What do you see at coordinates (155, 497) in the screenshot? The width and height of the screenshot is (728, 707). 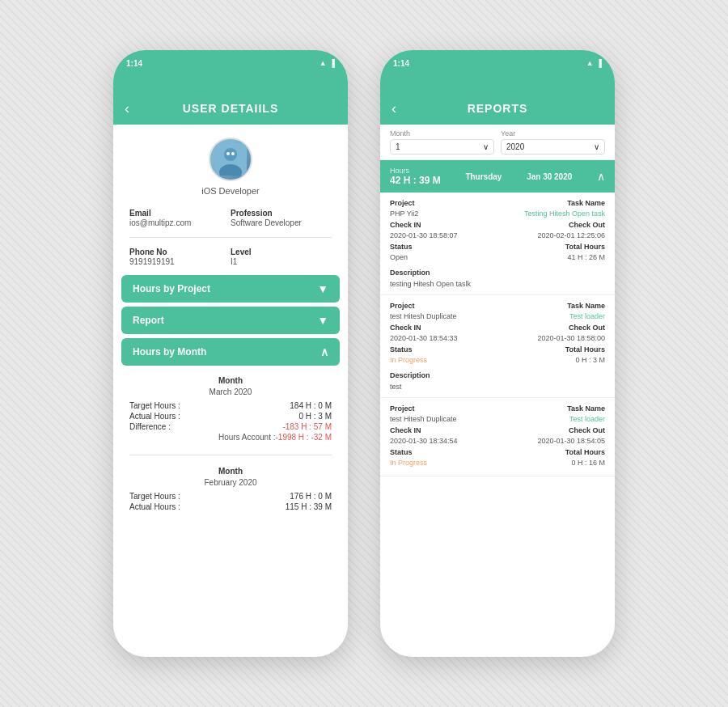 I see `target-hours-label-2: Target Hours :` at bounding box center [155, 497].